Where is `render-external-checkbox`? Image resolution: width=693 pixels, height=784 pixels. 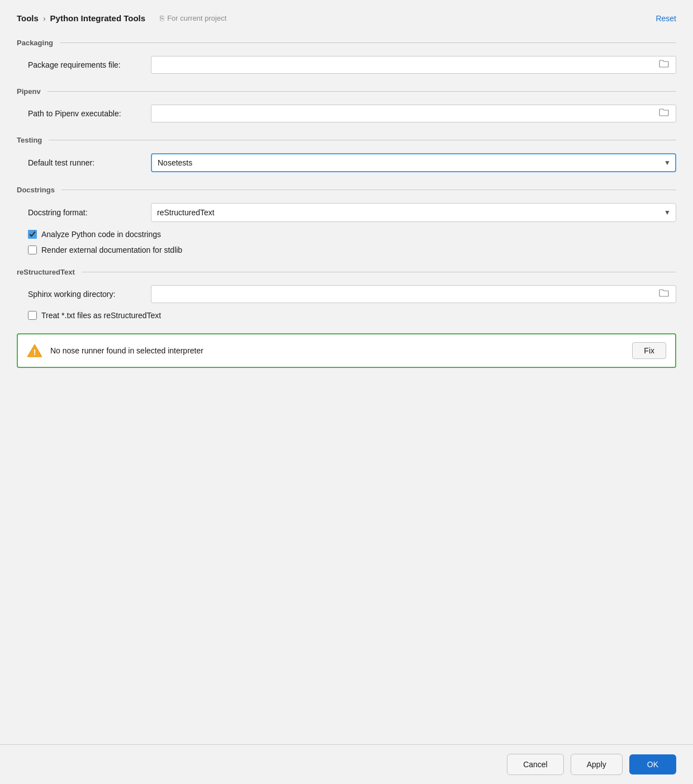 render-external-checkbox is located at coordinates (32, 250).